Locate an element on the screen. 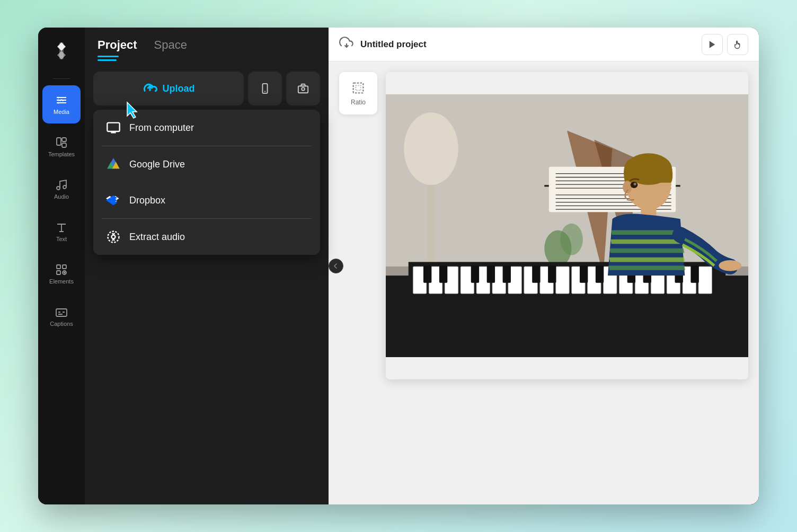  dropdown-label-extract-audio: Extract audio is located at coordinates (157, 237).